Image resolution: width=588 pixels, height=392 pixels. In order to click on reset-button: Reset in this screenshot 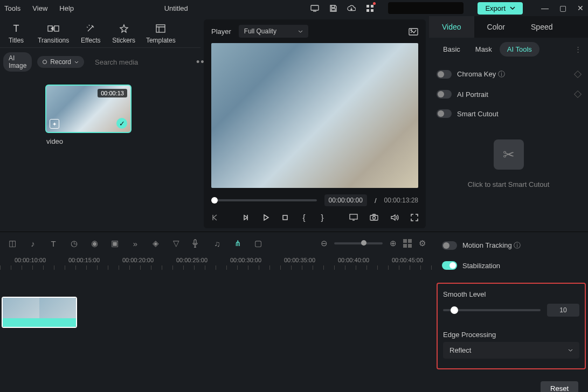, I will do `click(559, 387)`.